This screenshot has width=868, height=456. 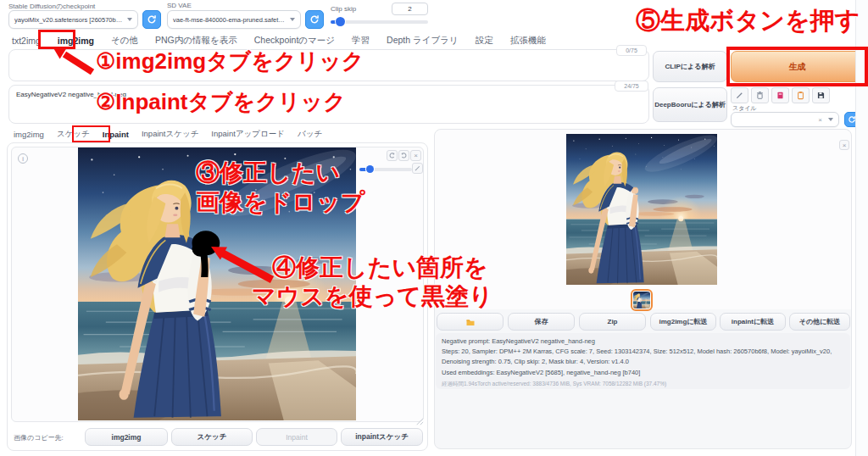 What do you see at coordinates (297, 437) in the screenshot?
I see `copy-to-inpaint-button: Inpaint` at bounding box center [297, 437].